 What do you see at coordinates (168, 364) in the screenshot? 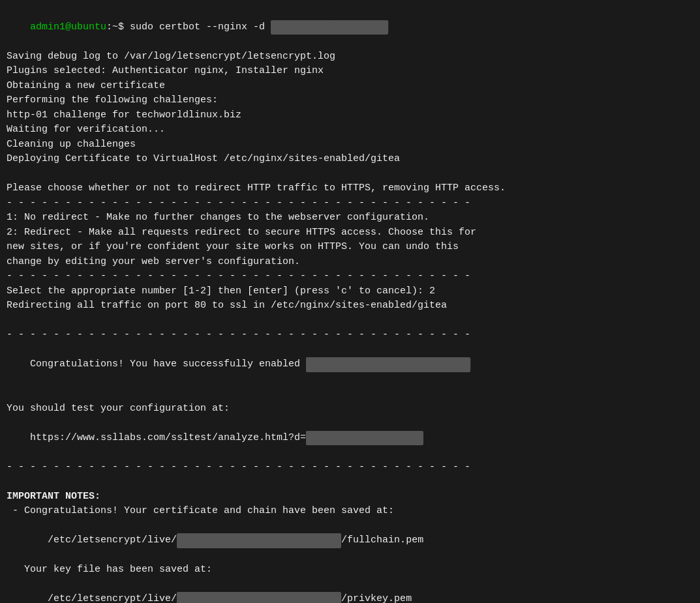
I see `congrats-text: Congratulations! You have successfully e…` at bounding box center [168, 364].